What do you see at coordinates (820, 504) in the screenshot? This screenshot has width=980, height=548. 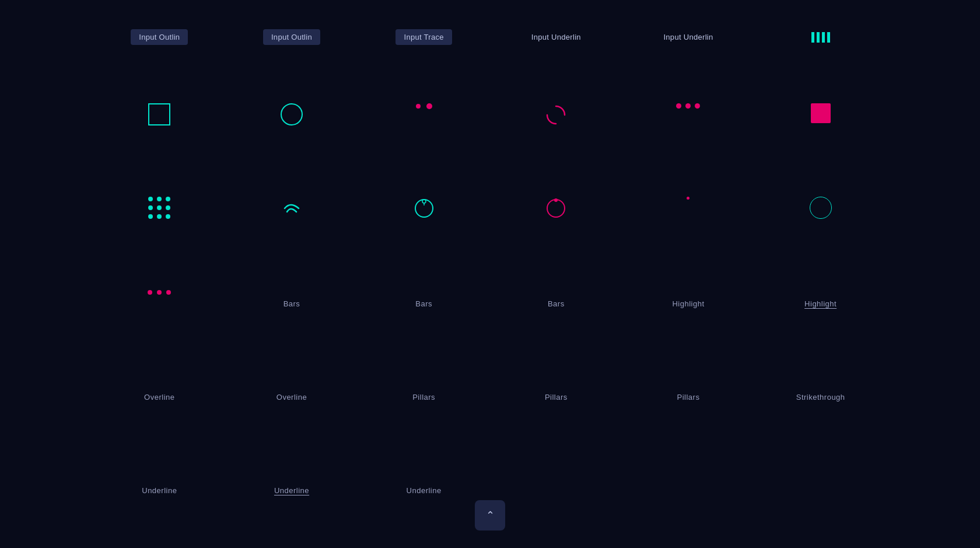 I see `cell-r6c6` at bounding box center [820, 504].